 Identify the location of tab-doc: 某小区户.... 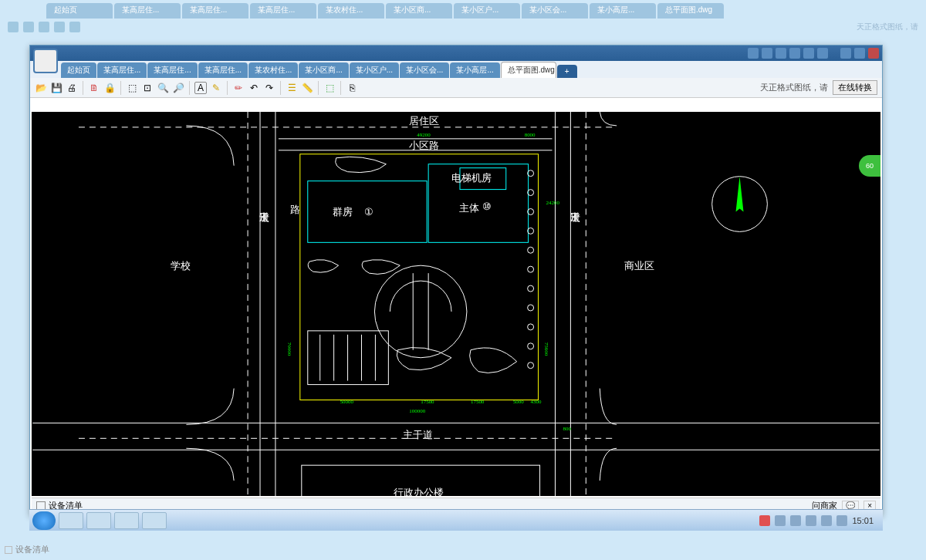
(374, 70).